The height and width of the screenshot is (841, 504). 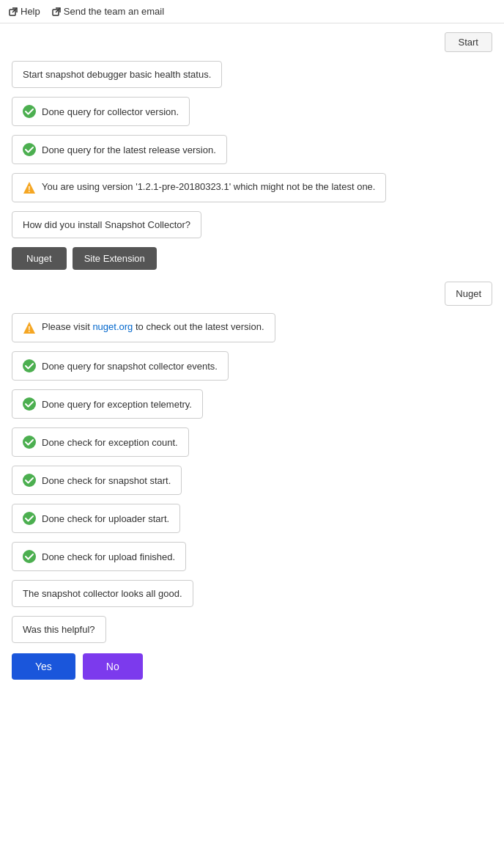 What do you see at coordinates (29, 557) in the screenshot?
I see `check-icon-upload-finished` at bounding box center [29, 557].